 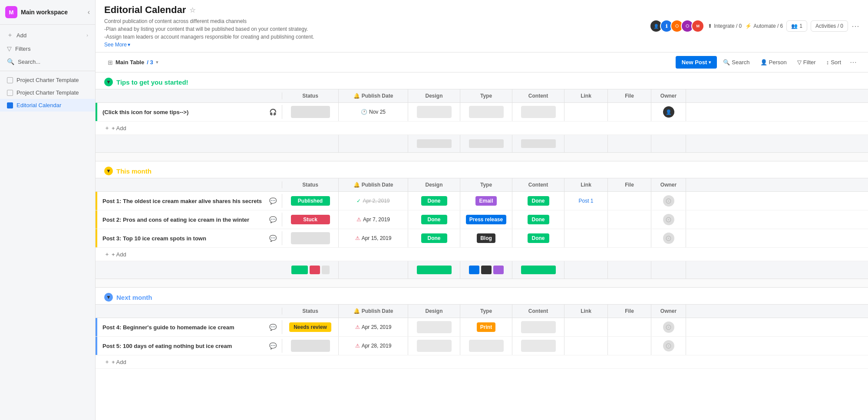 What do you see at coordinates (586, 201) in the screenshot?
I see `row-link-cell: Post 1` at bounding box center [586, 201].